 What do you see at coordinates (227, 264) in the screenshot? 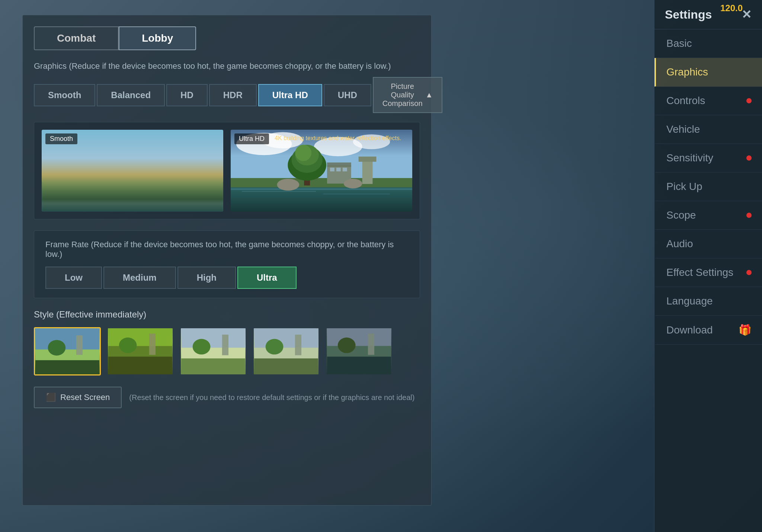
I see `frame-rate-section: Frame Rate (Reduce if the device becomes…` at bounding box center [227, 264].